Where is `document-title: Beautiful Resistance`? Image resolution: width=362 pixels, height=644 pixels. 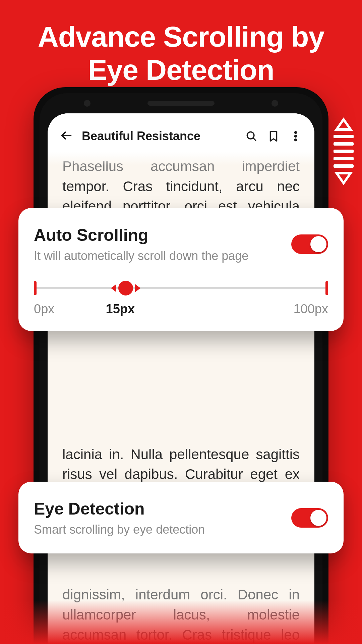 document-title: Beautiful Resistance is located at coordinates (159, 136).